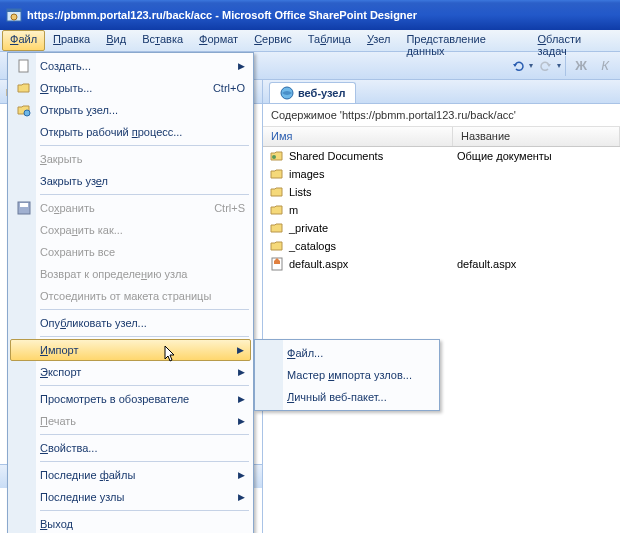 The height and width of the screenshot is (533, 620). Describe the element at coordinates (442, 228) in the screenshot. I see `file-row: _private` at that location.